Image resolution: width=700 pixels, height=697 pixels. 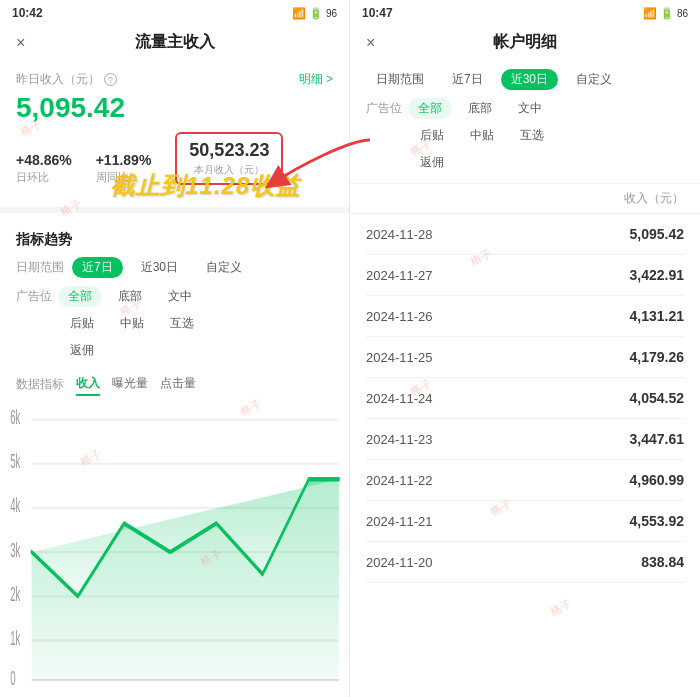 What do you see at coordinates (530, 80) in the screenshot?
I see `right-date-30d-btn: 近30日` at bounding box center [530, 80].